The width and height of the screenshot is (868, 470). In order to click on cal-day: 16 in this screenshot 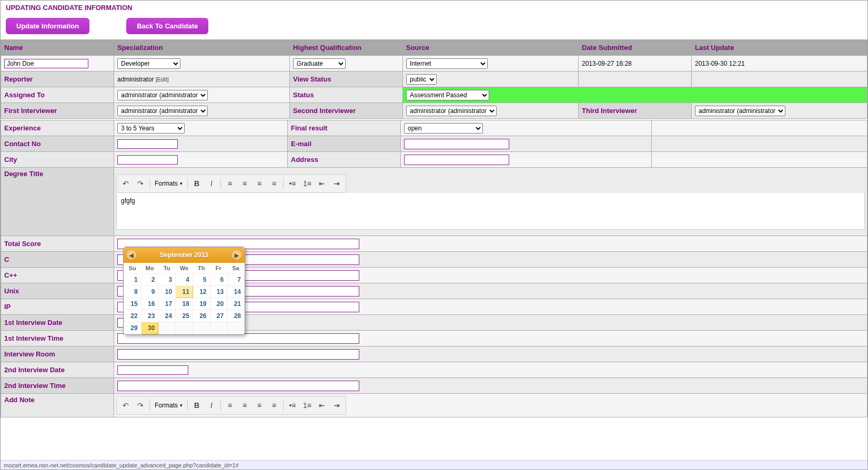, I will do `click(149, 304)`.